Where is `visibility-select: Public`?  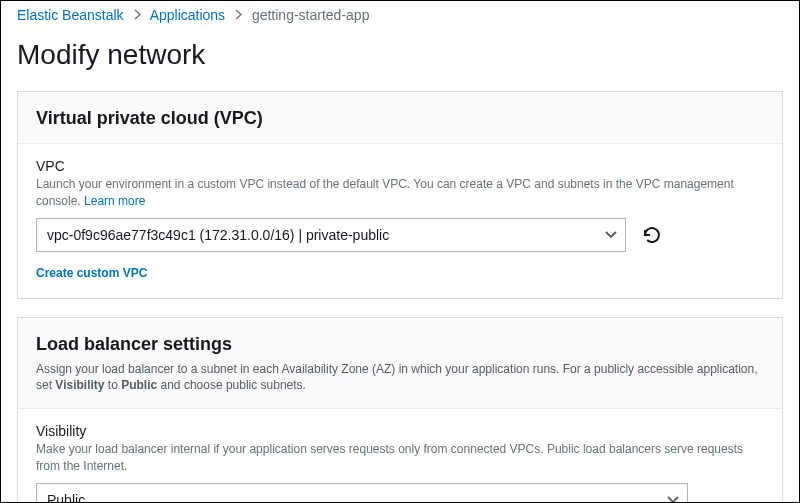 visibility-select: Public is located at coordinates (362, 493).